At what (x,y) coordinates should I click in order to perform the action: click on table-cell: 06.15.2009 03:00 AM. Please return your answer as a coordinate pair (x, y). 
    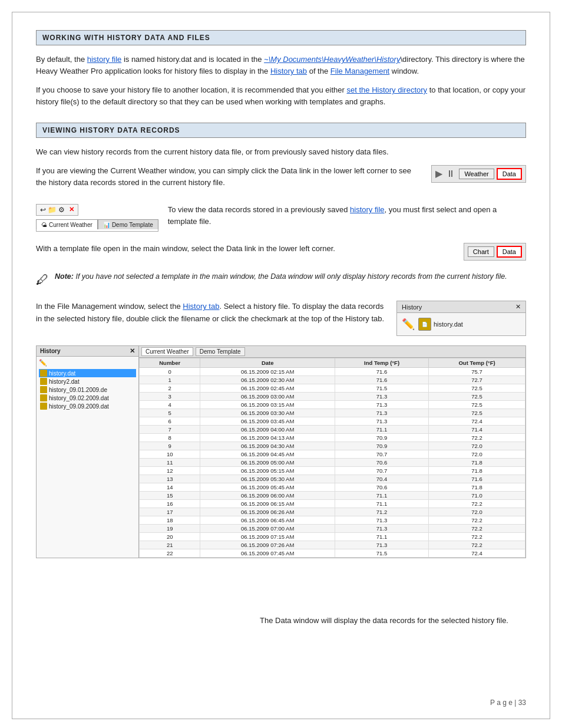
    Looking at the image, I should click on (267, 397).